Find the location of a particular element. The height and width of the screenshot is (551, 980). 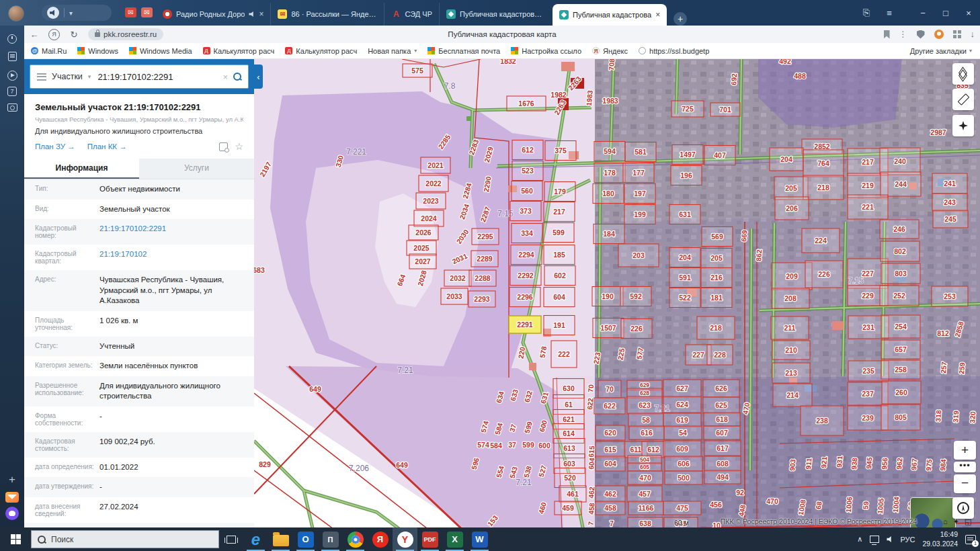

screenshot-icon is located at coordinates (12, 108).